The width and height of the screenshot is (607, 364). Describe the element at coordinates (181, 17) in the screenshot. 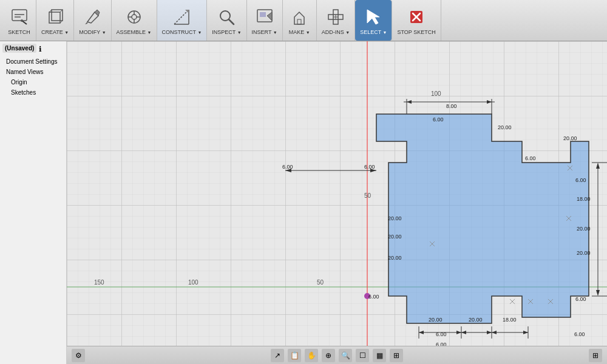

I see `construct-icon` at that location.